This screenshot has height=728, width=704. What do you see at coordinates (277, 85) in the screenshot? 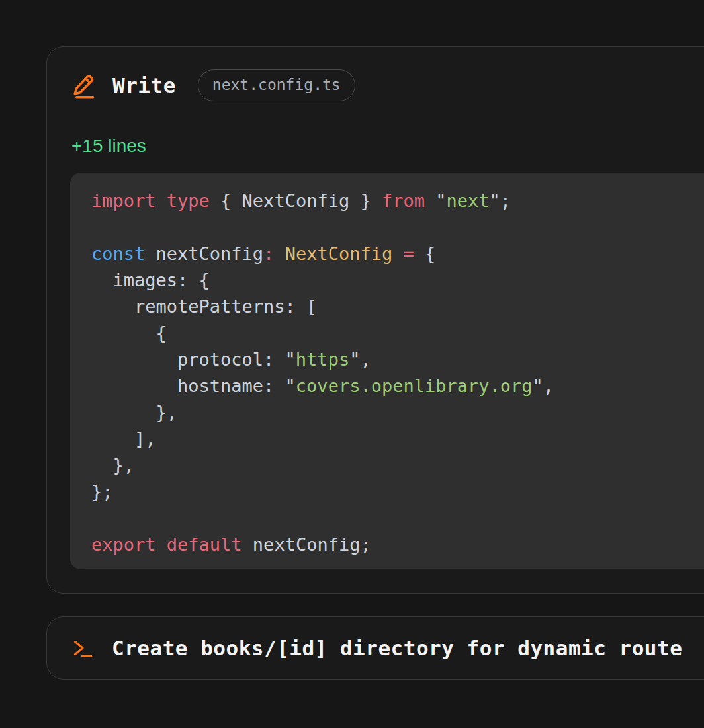
I see `file-badge: next.config.ts` at bounding box center [277, 85].